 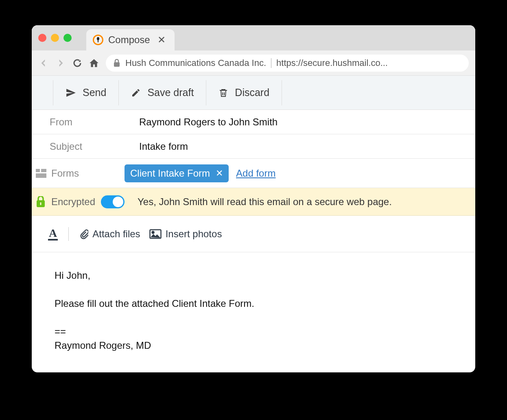 I want to click on subject-row: Subject Intake form, so click(x=254, y=147).